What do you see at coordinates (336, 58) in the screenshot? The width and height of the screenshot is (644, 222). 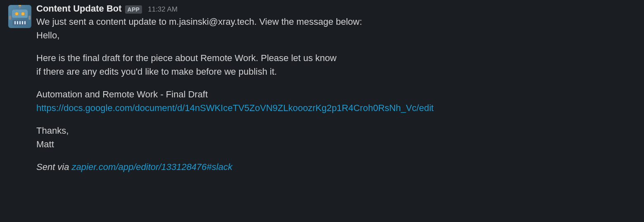 I see `body-text-line1: Here is the final draft for the piece ab…` at bounding box center [336, 58].